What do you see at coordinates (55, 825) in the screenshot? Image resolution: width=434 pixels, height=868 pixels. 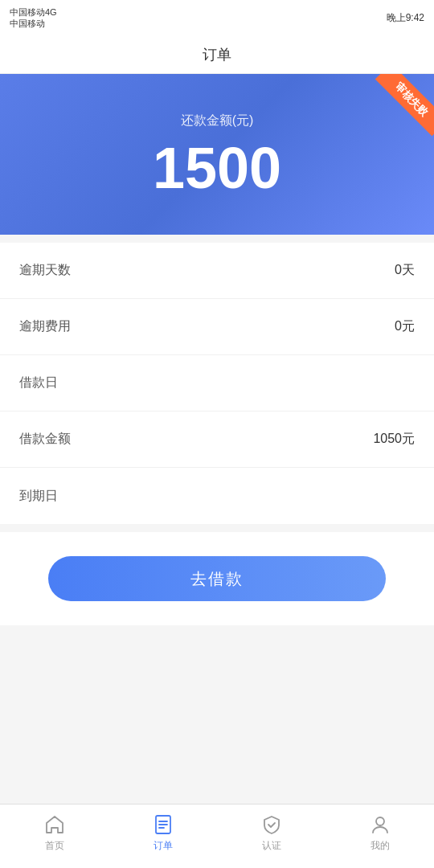 I see `home-icon` at bounding box center [55, 825].